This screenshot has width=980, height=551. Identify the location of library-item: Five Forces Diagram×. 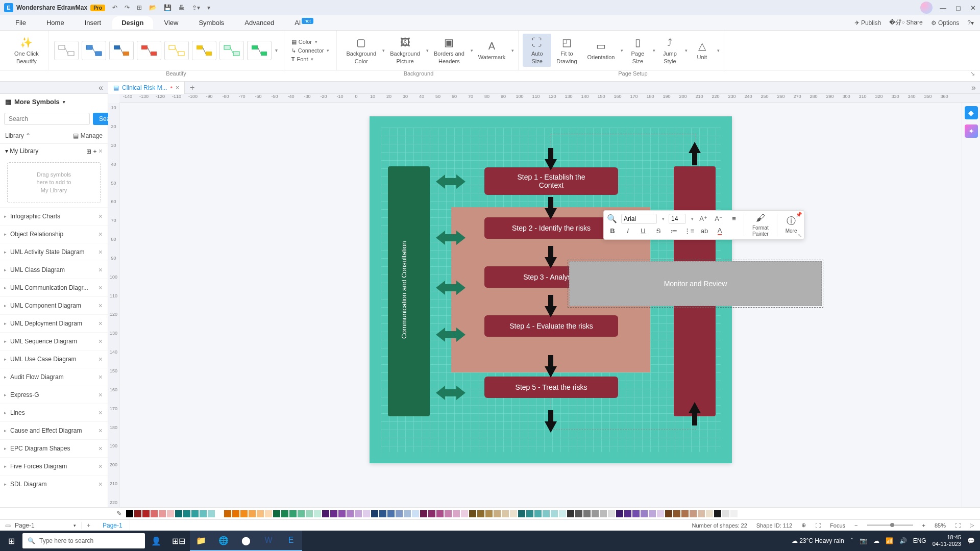
(54, 466).